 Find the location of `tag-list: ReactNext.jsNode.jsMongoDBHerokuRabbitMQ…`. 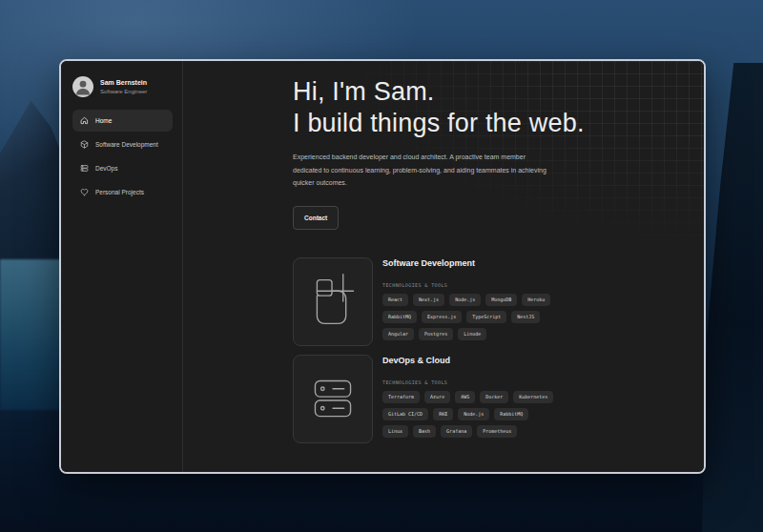

tag-list: ReactNext.jsNode.jsMongoDBHerokuRabbitMQ… is located at coordinates (469, 317).